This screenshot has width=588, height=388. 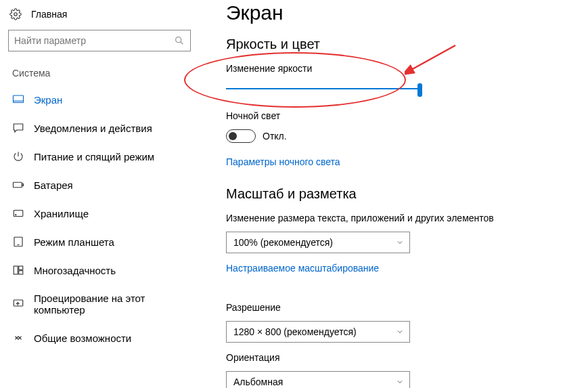 What do you see at coordinates (99, 41) in the screenshot?
I see `search-input-wrap` at bounding box center [99, 41].